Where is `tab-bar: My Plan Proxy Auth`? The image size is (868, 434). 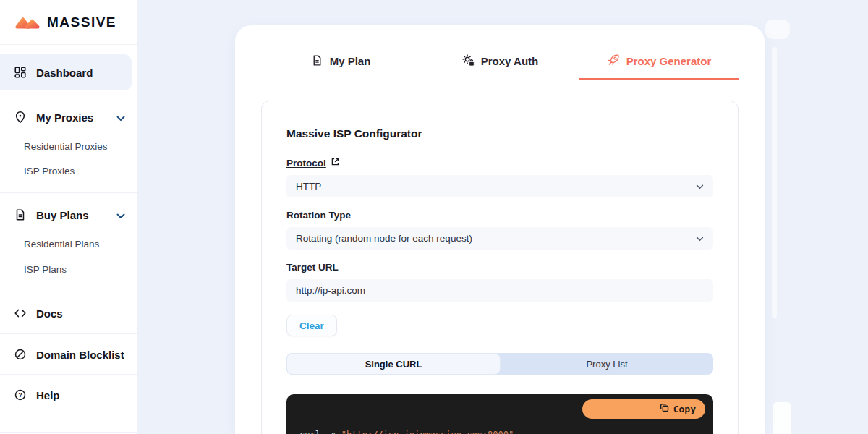
tab-bar: My Plan Proxy Auth is located at coordinates (500, 53).